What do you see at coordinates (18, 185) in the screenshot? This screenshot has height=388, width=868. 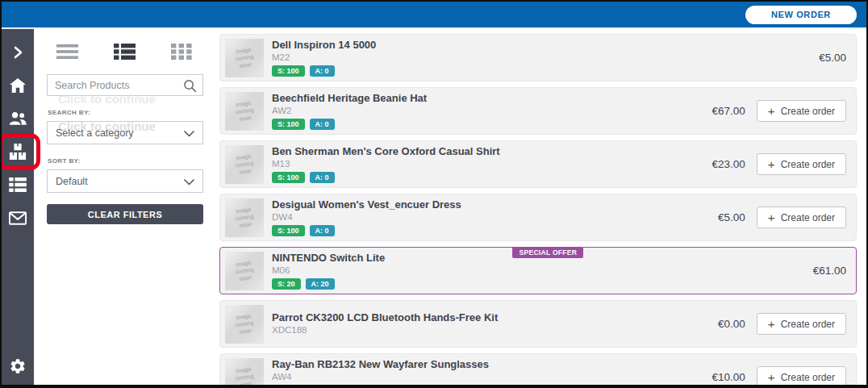 I see `sidebar-item-orders` at bounding box center [18, 185].